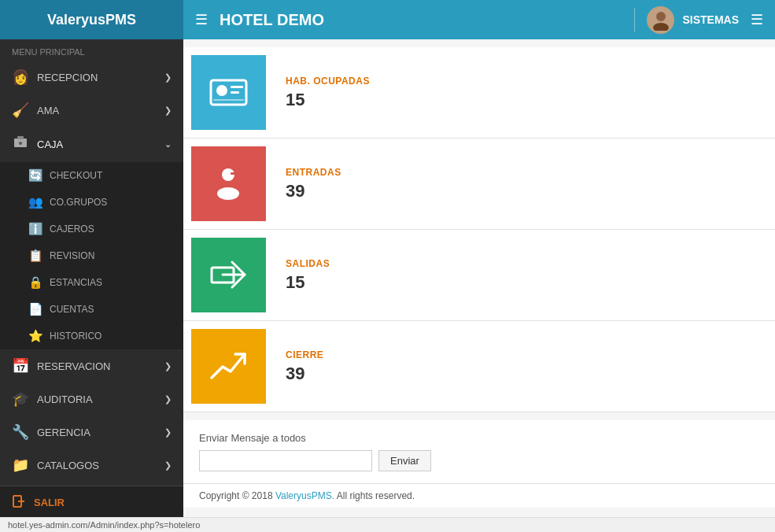 Image resolution: width=775 pixels, height=532 pixels. I want to click on card-label: HAB. OCUPADAS, so click(327, 81).